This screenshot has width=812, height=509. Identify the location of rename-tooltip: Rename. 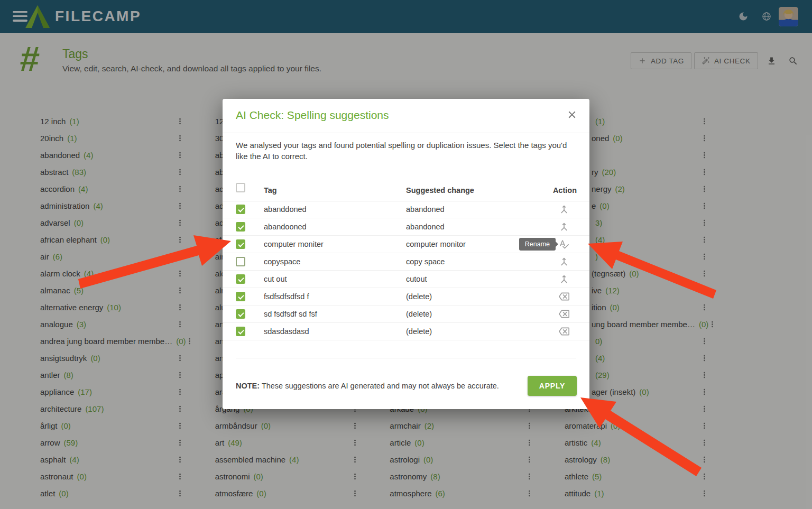
(537, 244).